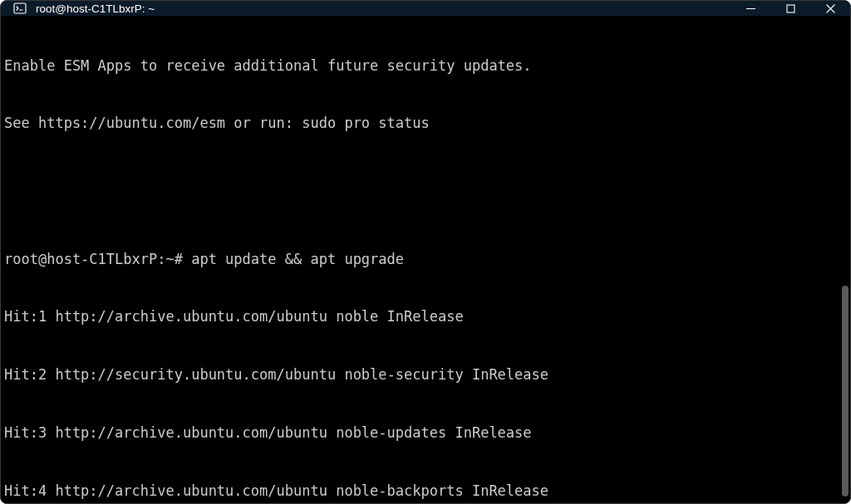  Describe the element at coordinates (426, 492) in the screenshot. I see `terminal-line: Hit:4 http://archive.ubuntu.com/ubuntu n…` at that location.